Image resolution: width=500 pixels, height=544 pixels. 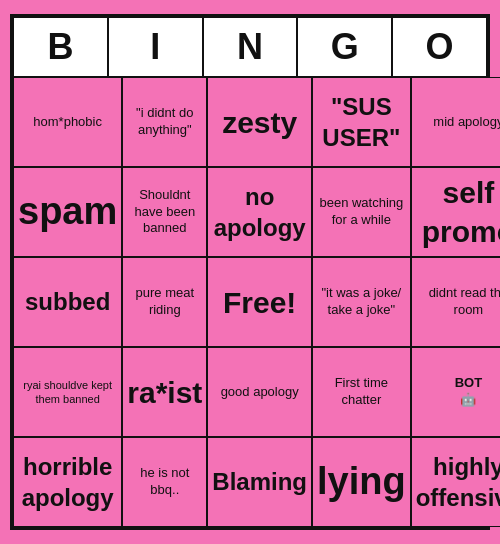 What do you see at coordinates (468, 384) in the screenshot?
I see `bot-label: BOT` at bounding box center [468, 384].